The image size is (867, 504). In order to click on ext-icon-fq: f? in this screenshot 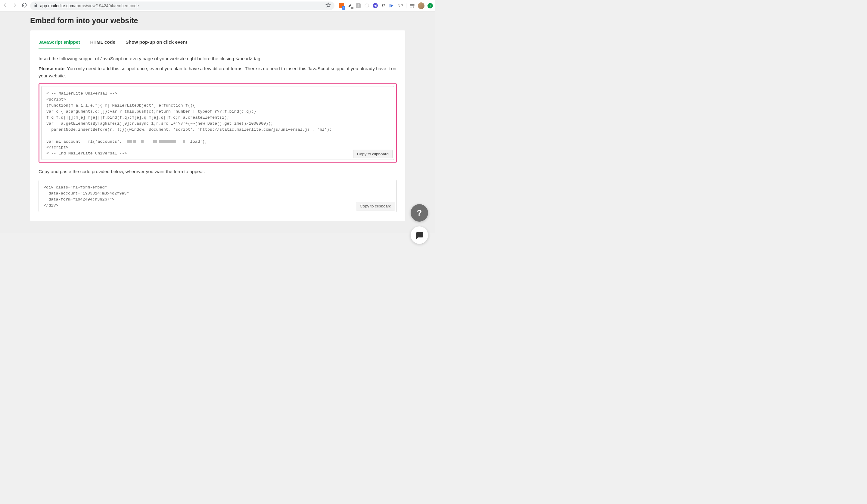, I will do `click(384, 6)`.